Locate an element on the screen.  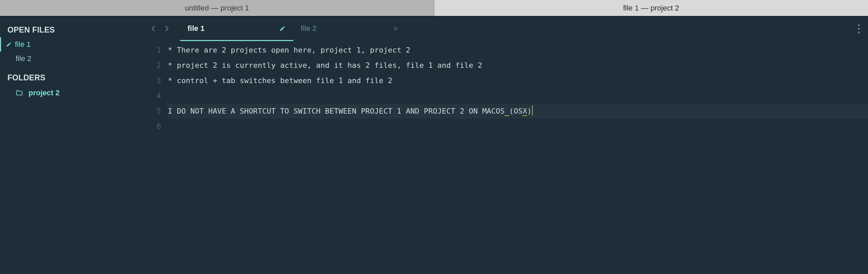
project-tab-2-label: file 1 — project 2 is located at coordinates (651, 8).